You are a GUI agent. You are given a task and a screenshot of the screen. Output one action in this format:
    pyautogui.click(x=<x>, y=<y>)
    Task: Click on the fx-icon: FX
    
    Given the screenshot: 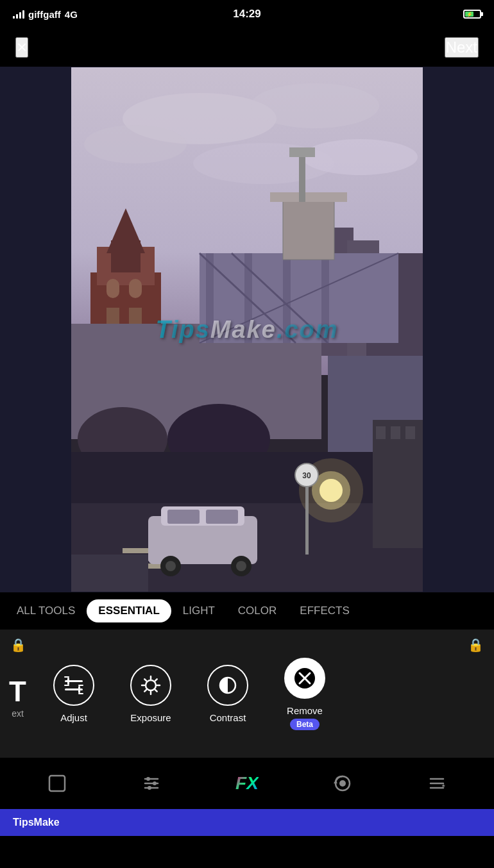 What is the action you would take?
    pyautogui.click(x=247, y=783)
    